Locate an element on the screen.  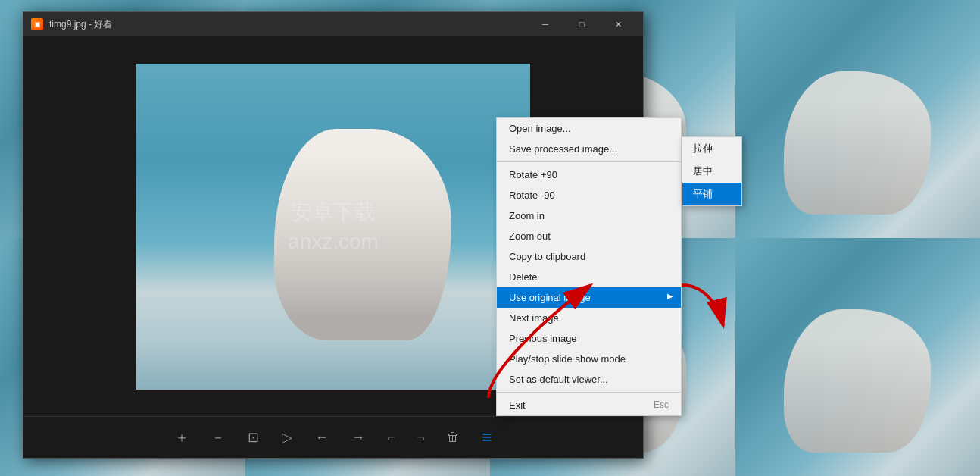
menu-open-image: Open image... is located at coordinates (589, 129).